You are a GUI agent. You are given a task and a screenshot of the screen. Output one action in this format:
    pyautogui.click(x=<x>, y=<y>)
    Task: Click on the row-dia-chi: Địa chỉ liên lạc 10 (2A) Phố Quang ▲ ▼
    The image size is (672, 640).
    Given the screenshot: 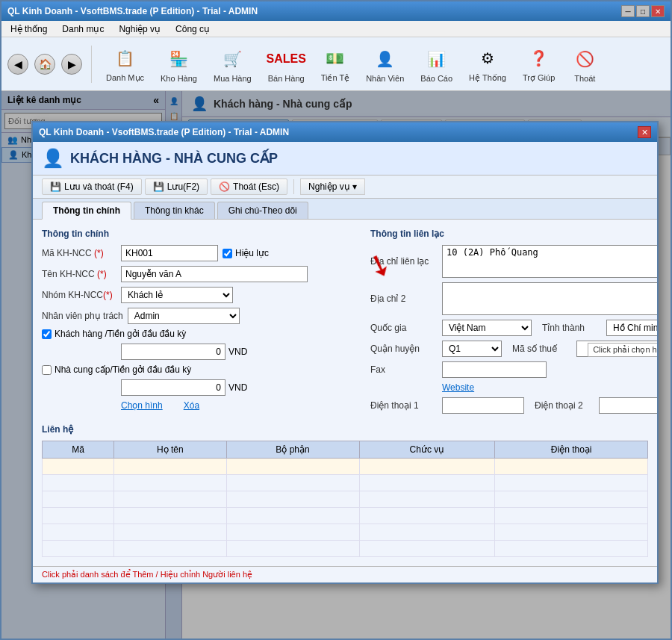 What is the action you would take?
    pyautogui.click(x=514, y=261)
    